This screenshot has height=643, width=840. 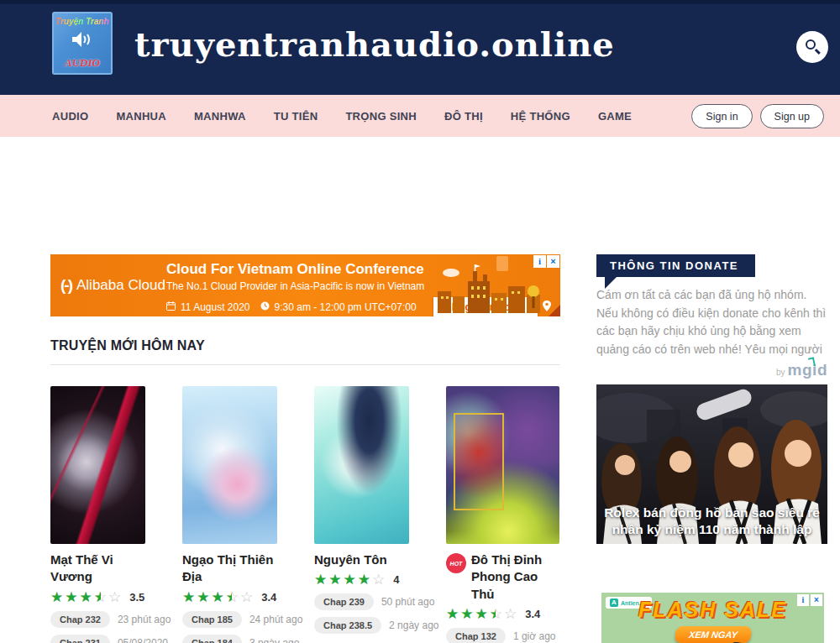 What do you see at coordinates (137, 598) in the screenshot?
I see `rating-value: 3.5` at bounding box center [137, 598].